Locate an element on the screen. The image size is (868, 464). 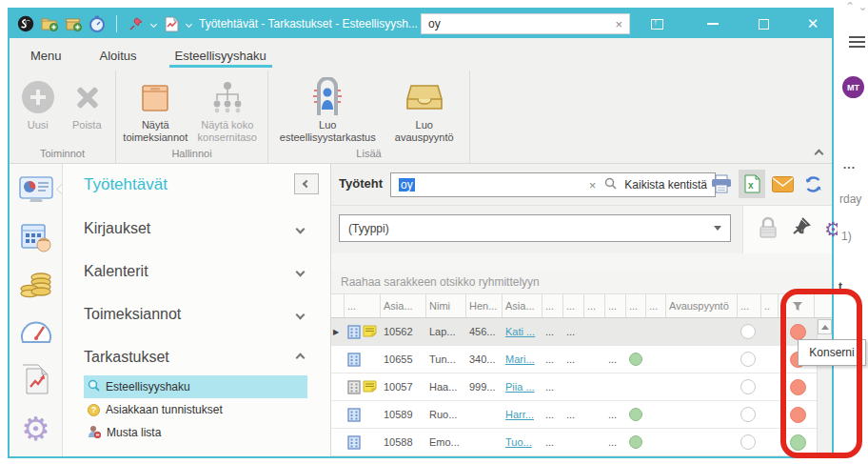
maximize-button is located at coordinates (763, 24).